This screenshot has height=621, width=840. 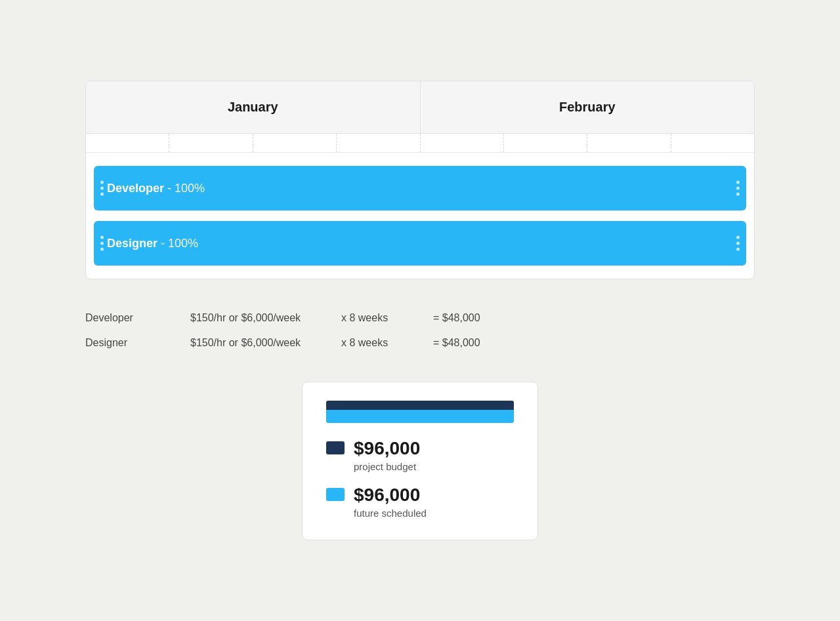 I want to click on cost-total-developer: = $48,000, so click(x=472, y=318).